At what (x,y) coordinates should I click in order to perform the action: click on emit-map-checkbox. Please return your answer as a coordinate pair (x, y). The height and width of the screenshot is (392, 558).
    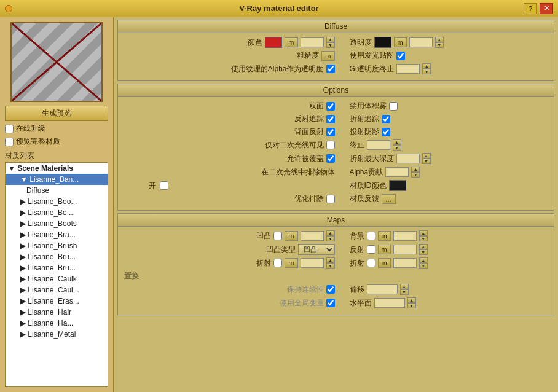
    Looking at the image, I should click on (401, 56).